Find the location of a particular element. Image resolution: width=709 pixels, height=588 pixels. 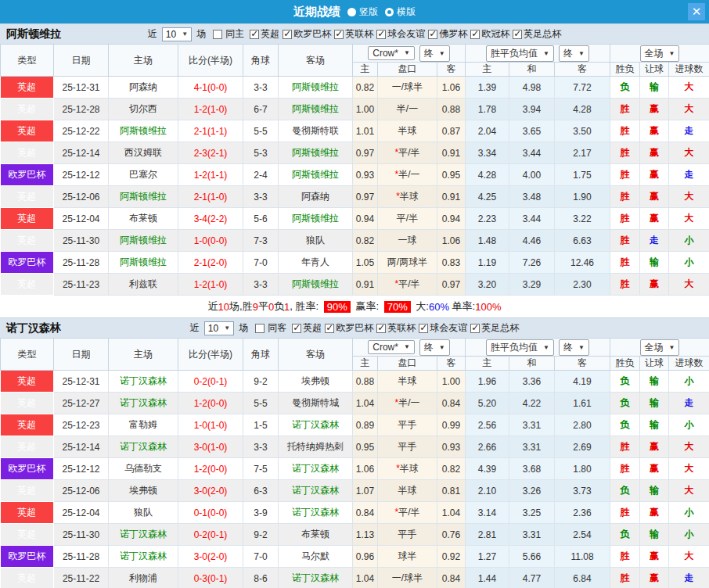

match-row: 英超 25-12-28 切尔西 1-2(1-0) 6-7 阿斯顿维拉 1.00 … is located at coordinates (355, 109).